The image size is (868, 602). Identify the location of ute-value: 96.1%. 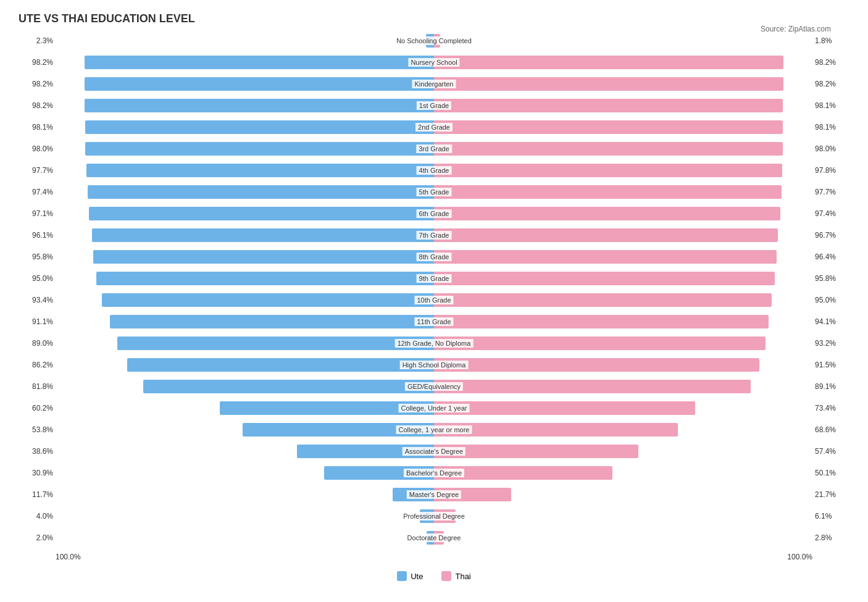
(37, 235).